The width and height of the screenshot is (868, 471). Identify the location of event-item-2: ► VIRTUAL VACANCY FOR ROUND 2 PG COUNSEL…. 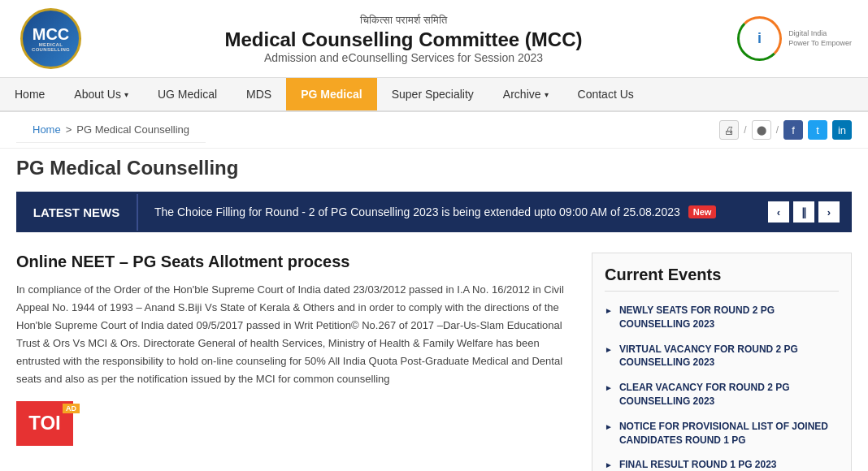
(722, 356).